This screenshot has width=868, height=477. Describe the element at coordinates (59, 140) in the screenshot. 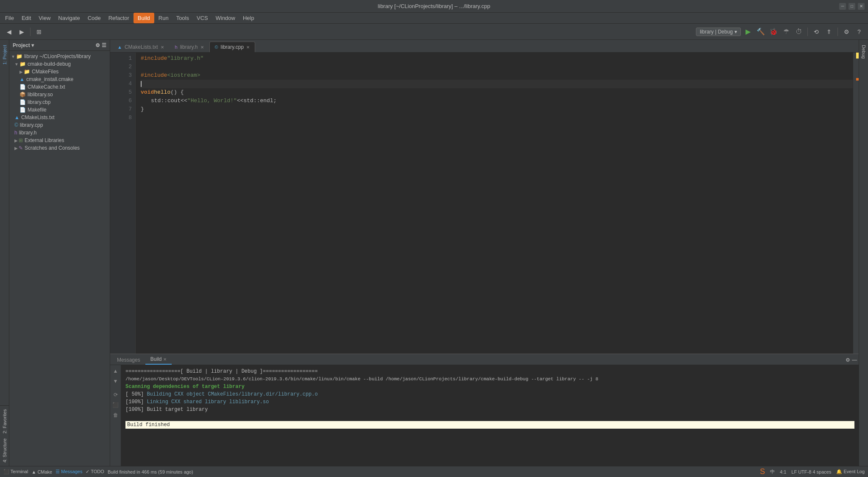

I see `tree-item-external-libraries: ▶ ⊞ External Libraries` at that location.